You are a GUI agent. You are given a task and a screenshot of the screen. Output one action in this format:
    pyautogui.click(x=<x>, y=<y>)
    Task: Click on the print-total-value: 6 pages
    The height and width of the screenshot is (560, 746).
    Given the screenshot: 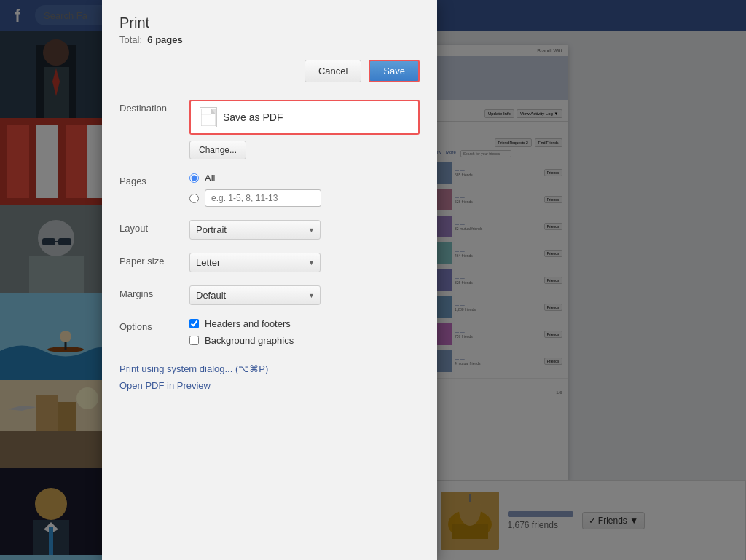 What is the action you would take?
    pyautogui.click(x=165, y=39)
    